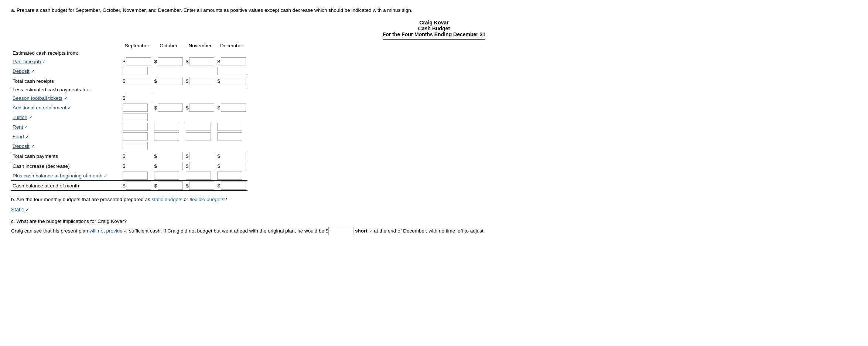 The image size is (868, 346). Describe the element at coordinates (434, 10) in the screenshot. I see `instructions: a. Prepare a cash budget for September, …` at that location.